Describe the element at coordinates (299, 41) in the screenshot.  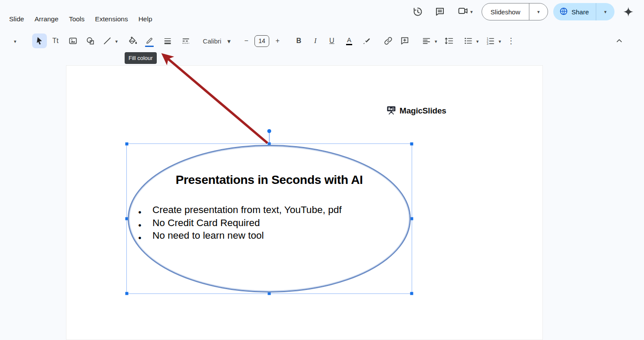
I see `bold-icon: B` at that location.